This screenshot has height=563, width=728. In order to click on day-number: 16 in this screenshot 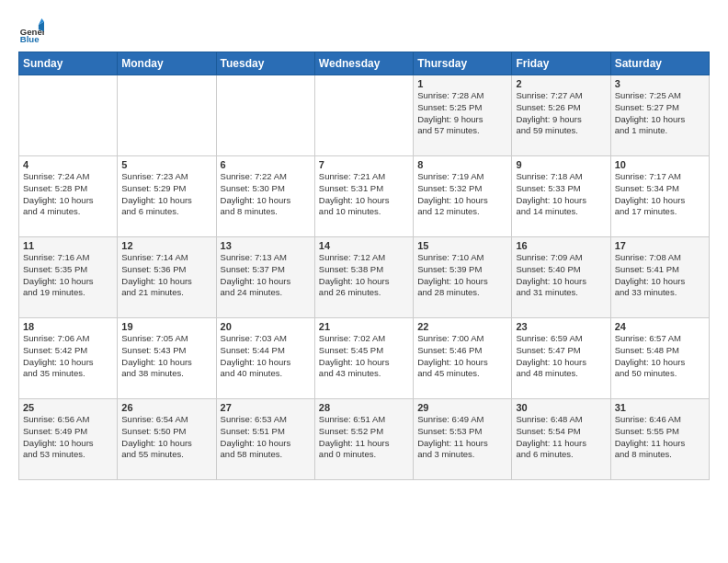, I will do `click(561, 246)`.